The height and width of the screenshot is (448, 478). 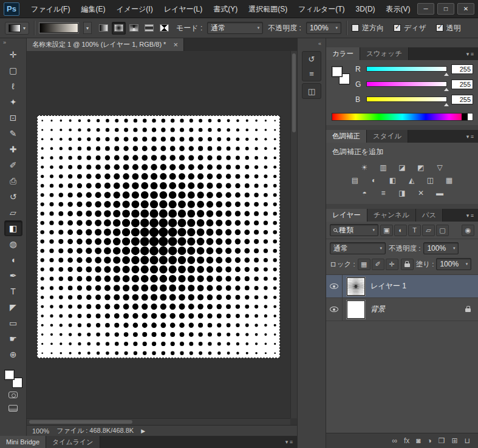 What do you see at coordinates (388, 136) in the screenshot?
I see `tab-styles: スタイル` at bounding box center [388, 136].